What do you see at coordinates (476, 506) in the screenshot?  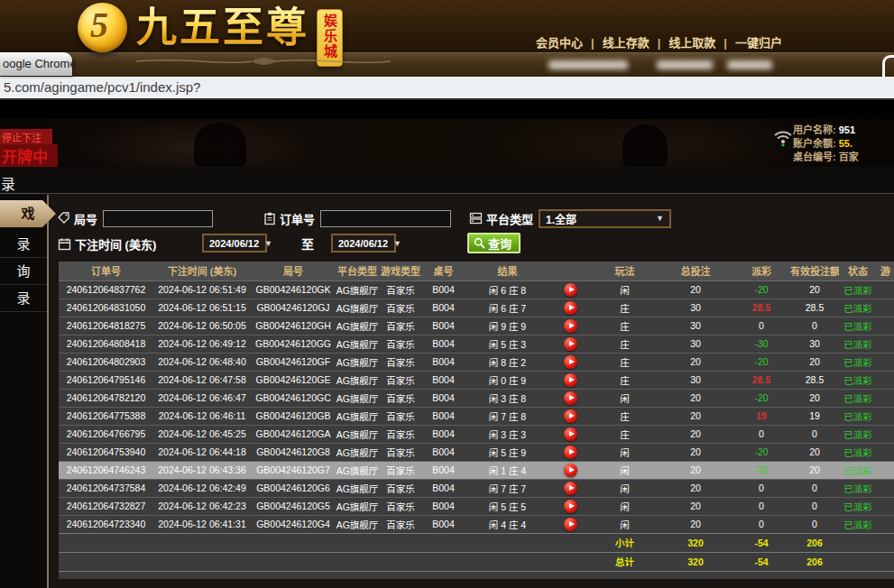 I see `table-row: 2406120647328272024-06-12 06:42:23GB0042…` at bounding box center [476, 506].